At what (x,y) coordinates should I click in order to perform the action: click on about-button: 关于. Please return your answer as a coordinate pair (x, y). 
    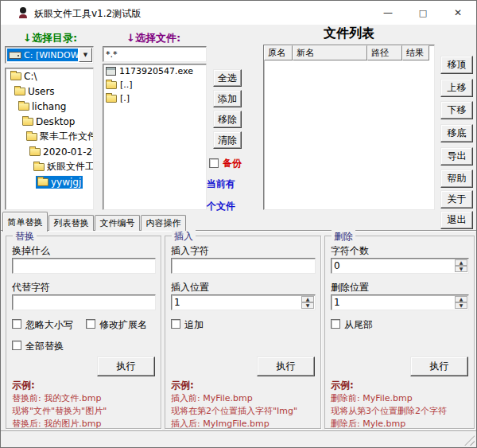
    Looking at the image, I should click on (456, 199).